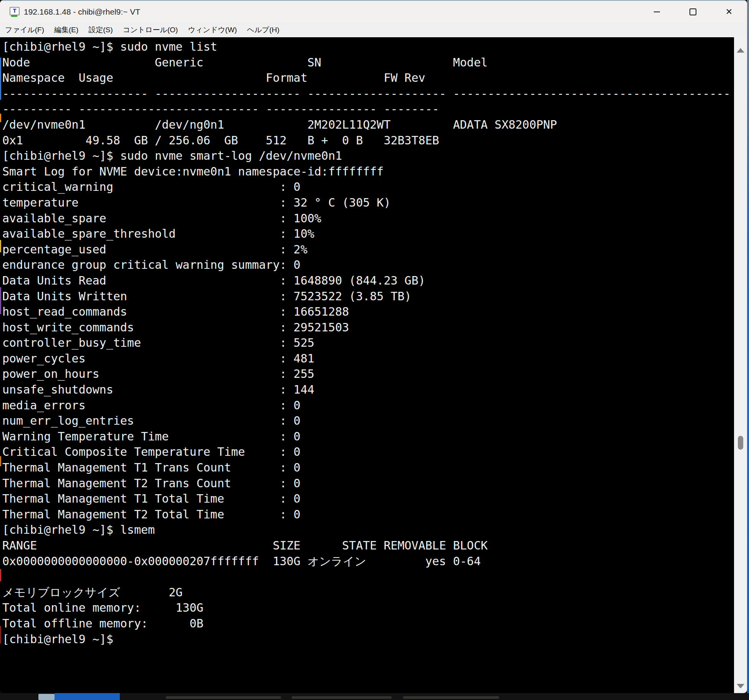 The height and width of the screenshot is (700, 749). What do you see at coordinates (368, 234) in the screenshot?
I see `terminal-line: available_spare_threshold : 10%` at bounding box center [368, 234].